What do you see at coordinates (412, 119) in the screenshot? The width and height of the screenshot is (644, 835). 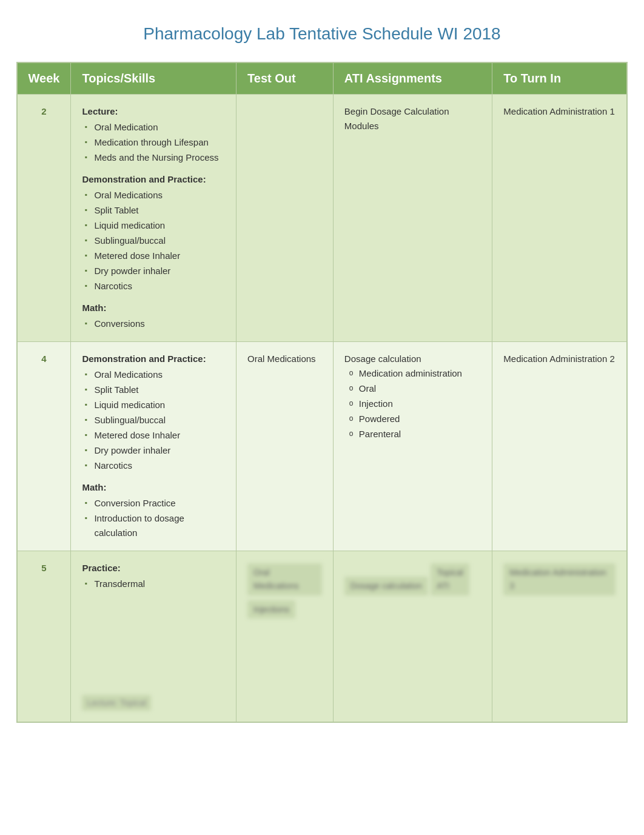 I see `ati-text: Begin Dosage Calculation Modules` at bounding box center [412, 119].